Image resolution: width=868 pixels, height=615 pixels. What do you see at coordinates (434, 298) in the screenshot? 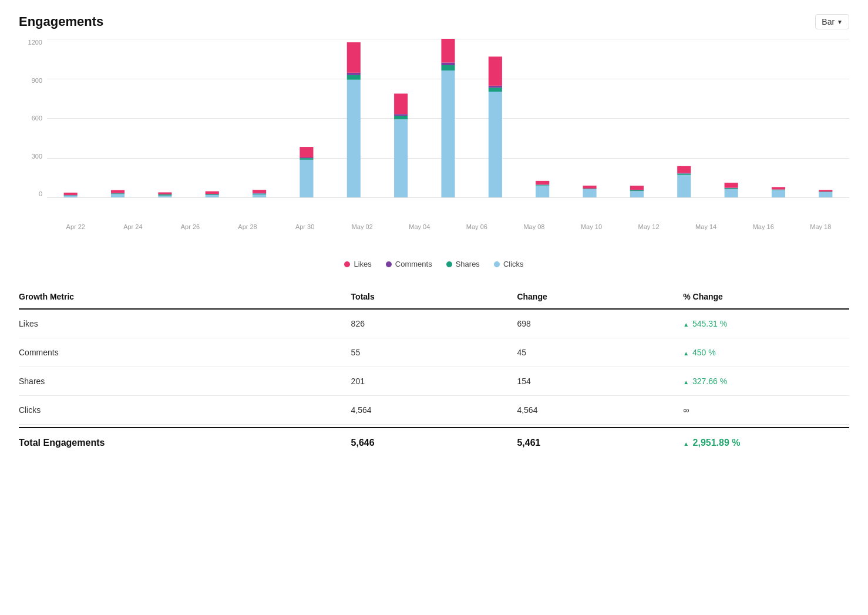
I see `table-header: Growth Metric Totals Change % Change` at bounding box center [434, 298].